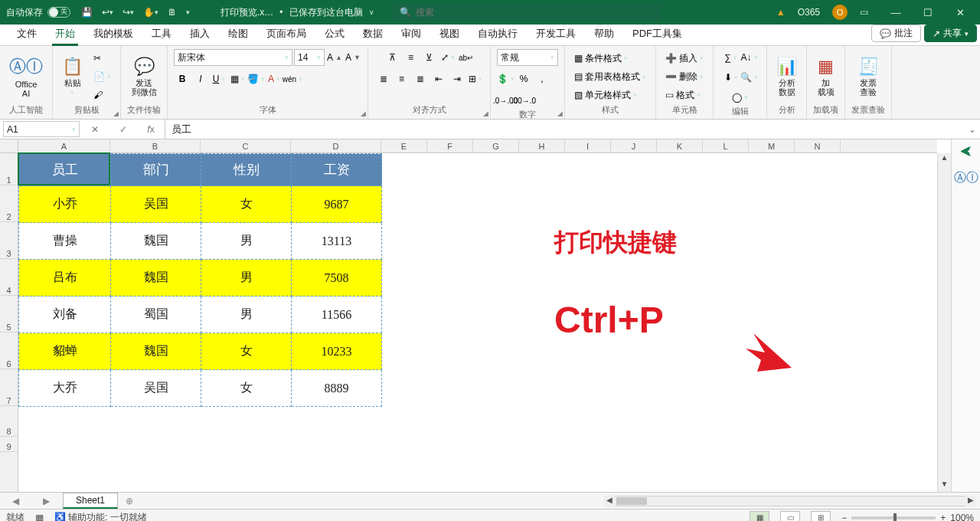  Describe the element at coordinates (943, 517) in the screenshot. I see `zoom-in-icon: +` at that location.